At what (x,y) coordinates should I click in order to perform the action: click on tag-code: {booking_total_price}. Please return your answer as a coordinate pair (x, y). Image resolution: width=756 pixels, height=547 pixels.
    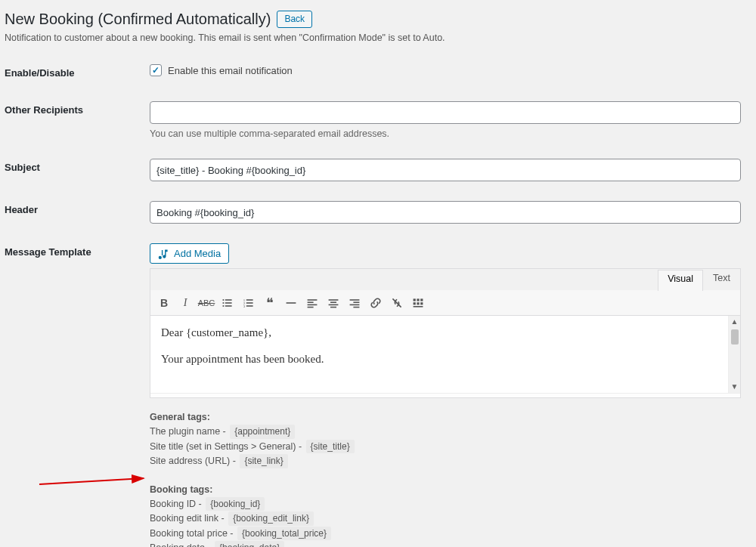
    Looking at the image, I should click on (284, 533).